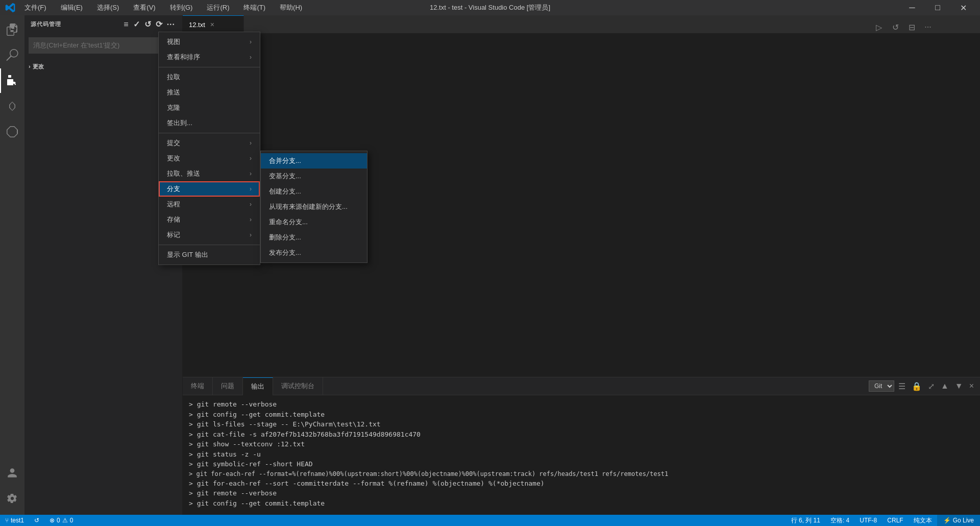  I want to click on tab-bar: 12.txt ×, so click(581, 25).